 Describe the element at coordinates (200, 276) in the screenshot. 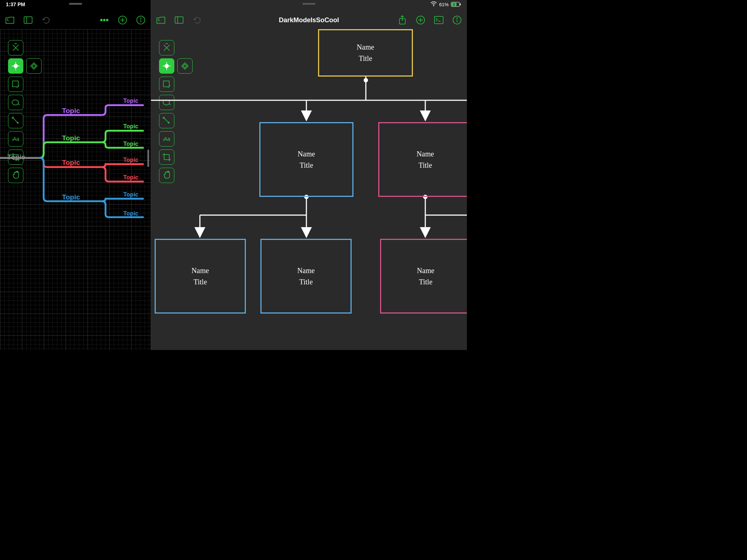

I see `org-node-3: Name Title` at that location.